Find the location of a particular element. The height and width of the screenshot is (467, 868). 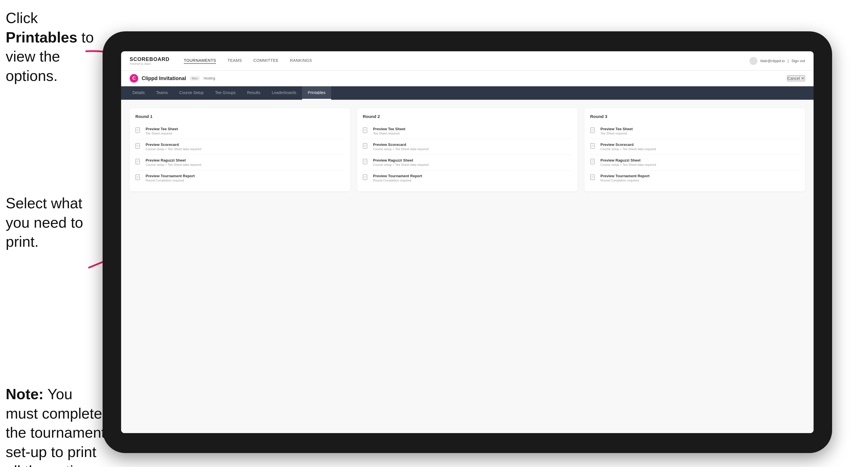

print-info-r2-4: Preview Tournament ReportRound Completio… is located at coordinates (398, 178).